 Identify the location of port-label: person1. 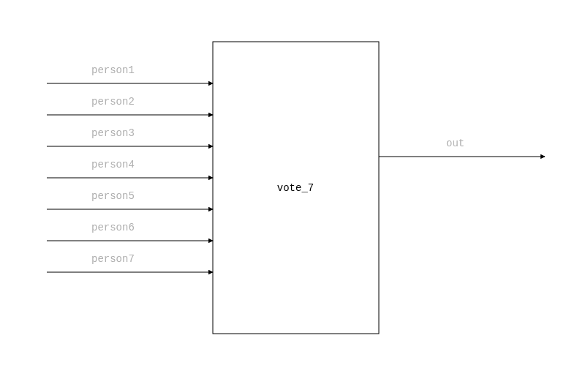
(113, 70).